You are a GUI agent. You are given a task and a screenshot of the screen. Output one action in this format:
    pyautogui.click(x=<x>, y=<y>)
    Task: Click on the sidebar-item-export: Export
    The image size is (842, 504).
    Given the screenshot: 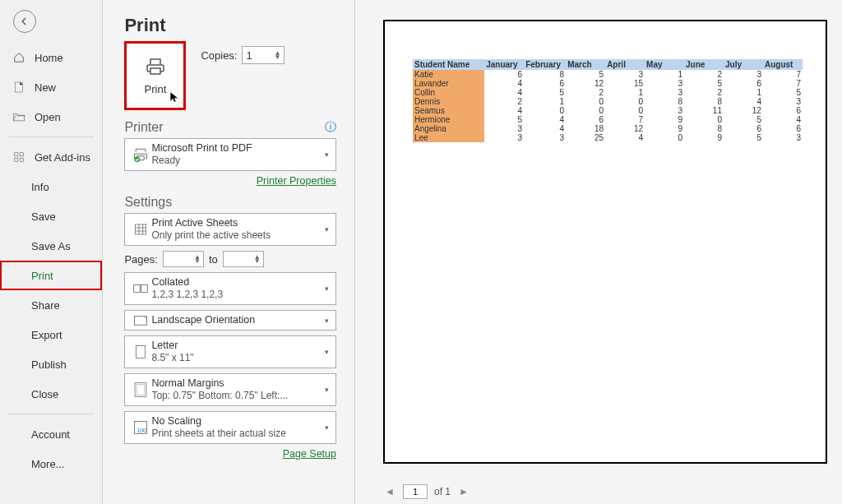 What is the action you would take?
    pyautogui.click(x=51, y=335)
    